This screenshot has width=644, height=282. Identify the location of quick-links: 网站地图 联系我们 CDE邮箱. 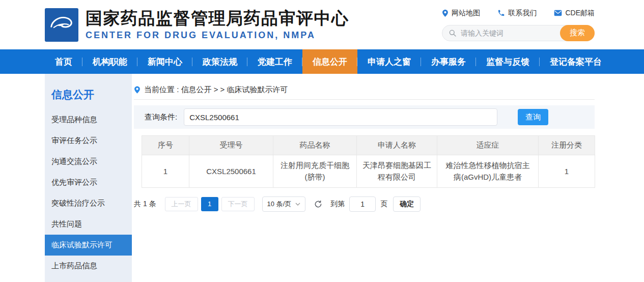
(518, 13).